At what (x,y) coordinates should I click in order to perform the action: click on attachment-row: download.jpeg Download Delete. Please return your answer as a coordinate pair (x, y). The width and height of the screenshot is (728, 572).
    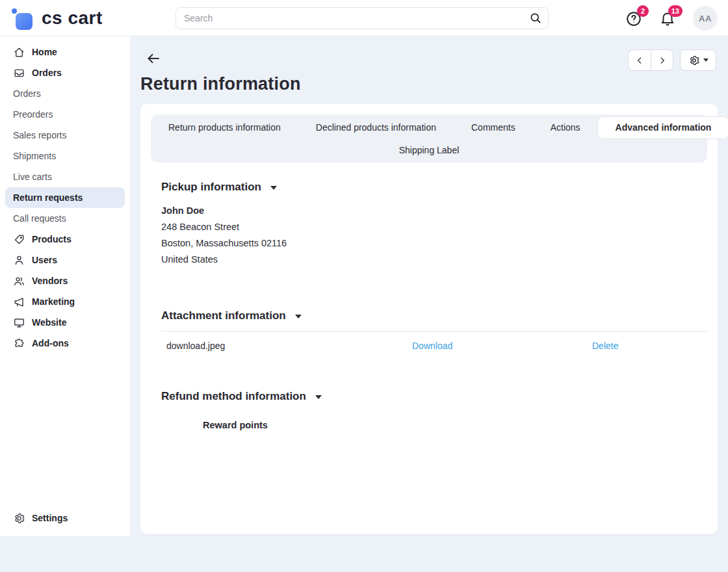
    Looking at the image, I should click on (434, 346).